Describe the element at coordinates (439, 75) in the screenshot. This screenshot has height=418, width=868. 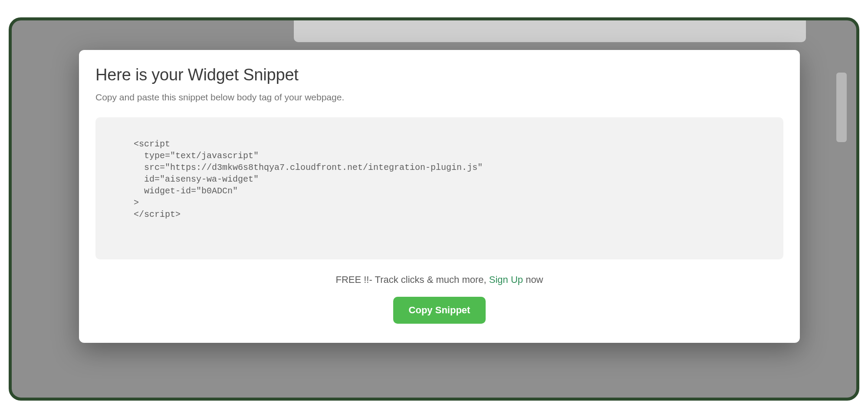
I see `modal-title: Here is your Widget Snippet` at that location.